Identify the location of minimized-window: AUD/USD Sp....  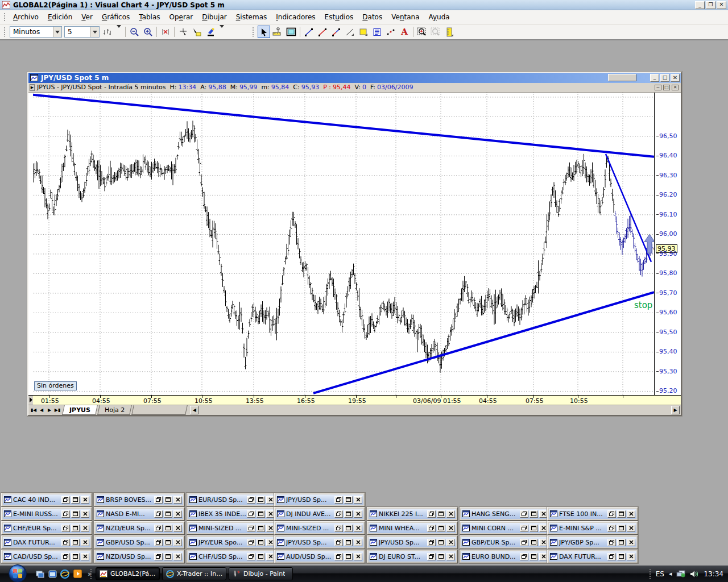
(320, 556).